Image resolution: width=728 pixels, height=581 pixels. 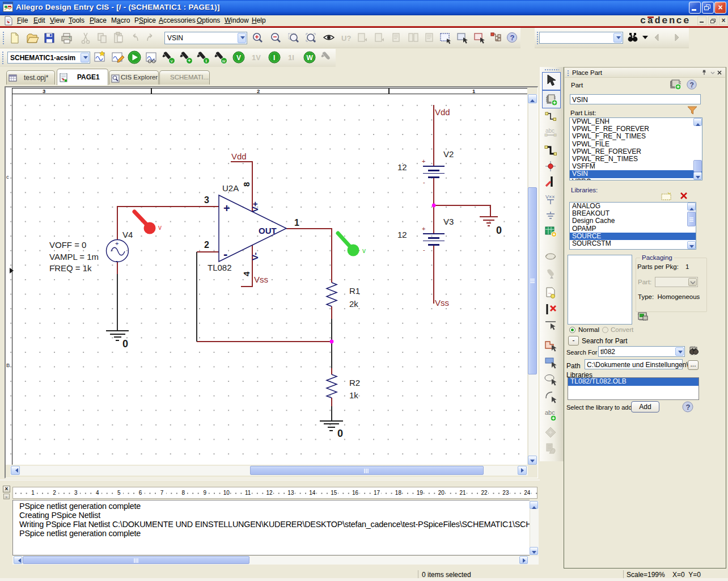 What do you see at coordinates (70, 268) in the screenshot?
I see `svg-text: FREQ = 1k` at bounding box center [70, 268].